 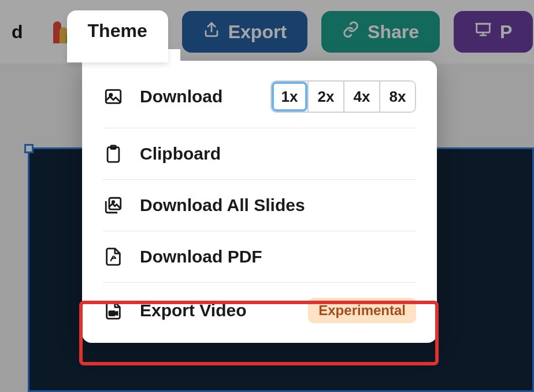 What do you see at coordinates (278, 257) in the screenshot?
I see `menu-item-label: Download PDF` at bounding box center [278, 257].